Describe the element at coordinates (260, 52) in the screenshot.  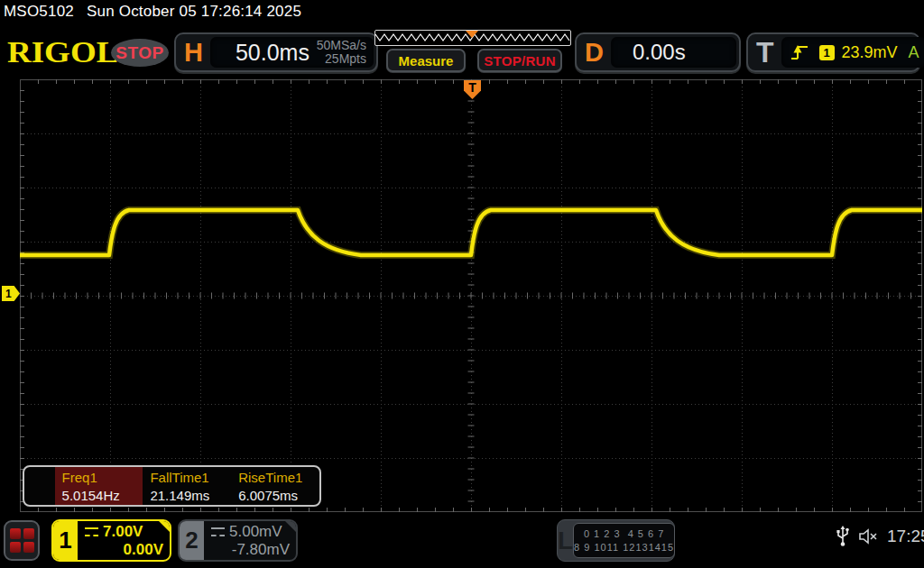
I see `timebase-value: 50.0ms` at that location.